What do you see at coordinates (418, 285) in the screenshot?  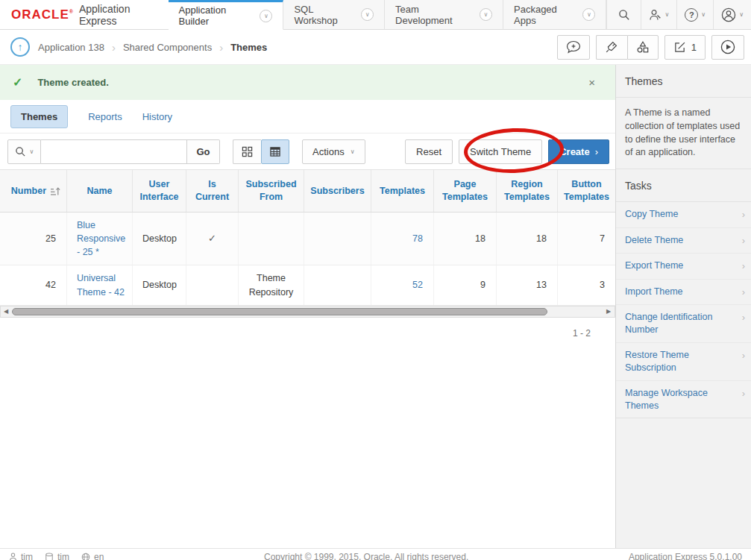 I see `templates-count-link: 52` at bounding box center [418, 285].